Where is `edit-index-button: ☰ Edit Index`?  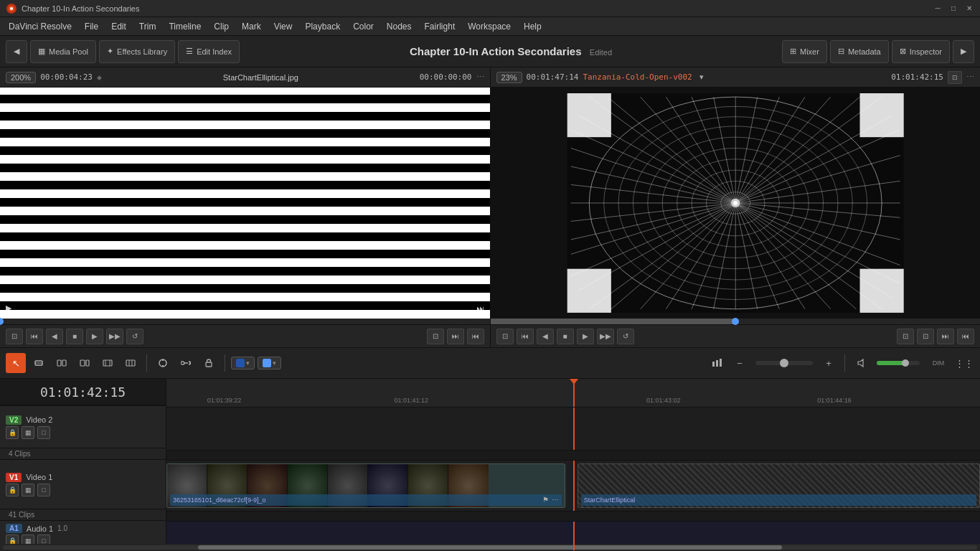
edit-index-button: ☰ Edit Index is located at coordinates (209, 52).